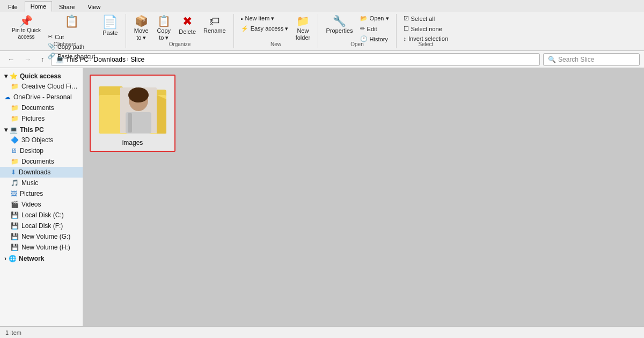 This screenshot has width=644, height=338. What do you see at coordinates (375, 29) in the screenshot?
I see `edit-button: ✏ Edit` at bounding box center [375, 29].